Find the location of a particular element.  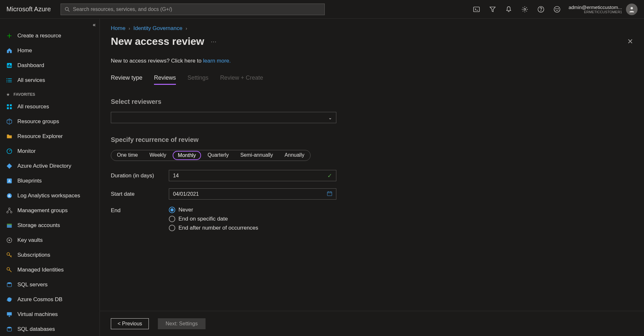

previous-button: < Previous is located at coordinates (130, 324).